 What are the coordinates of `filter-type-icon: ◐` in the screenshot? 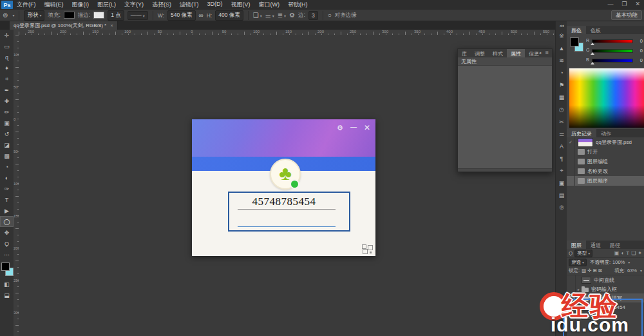 It's located at (622, 253).